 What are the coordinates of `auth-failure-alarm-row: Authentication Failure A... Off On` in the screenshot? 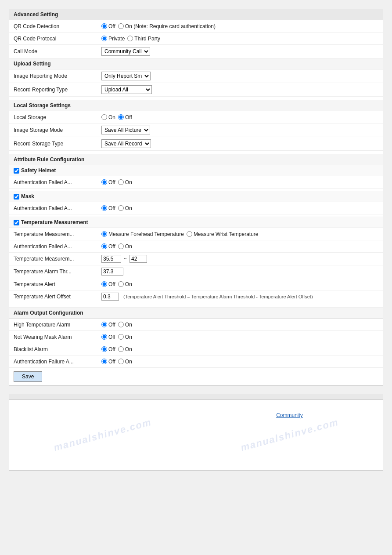 It's located at (196, 362).